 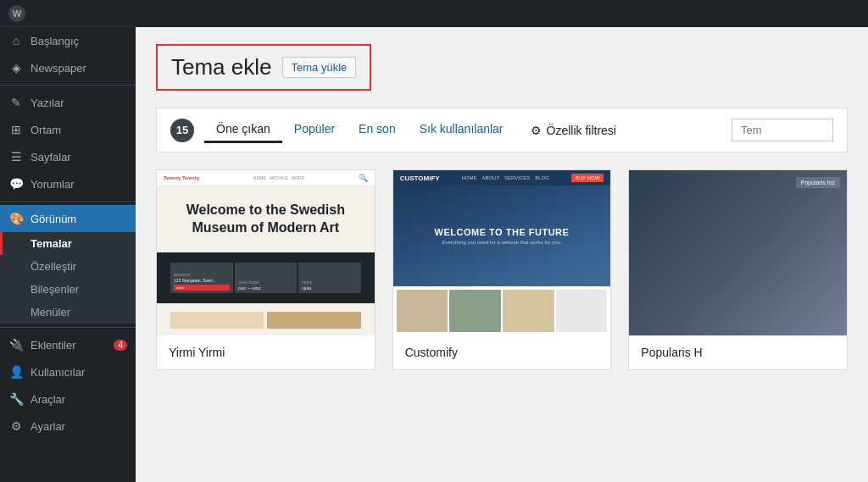 I want to click on sidebar-submenu-temalar: Temalar, so click(x=68, y=244).